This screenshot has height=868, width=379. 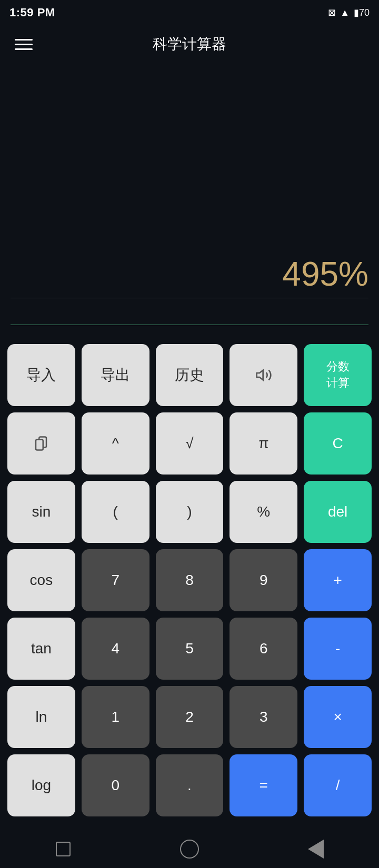 I want to click on nav-square-icon, so click(x=63, y=849).